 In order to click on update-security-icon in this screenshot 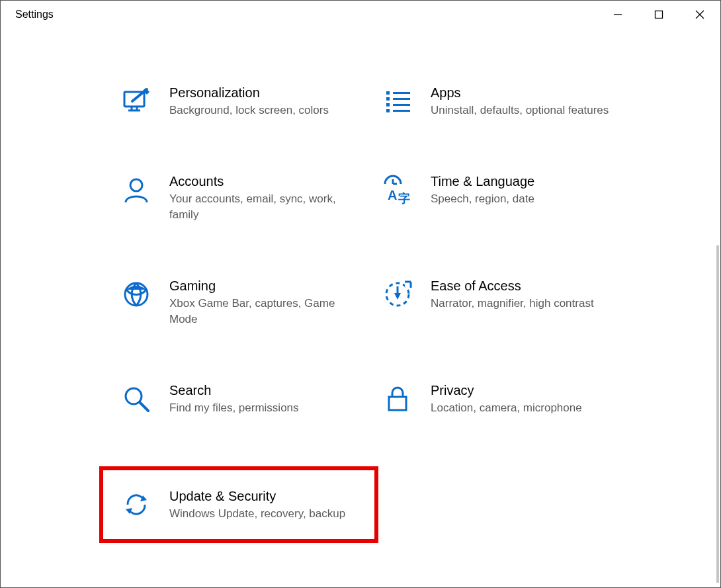, I will do `click(136, 505)`.